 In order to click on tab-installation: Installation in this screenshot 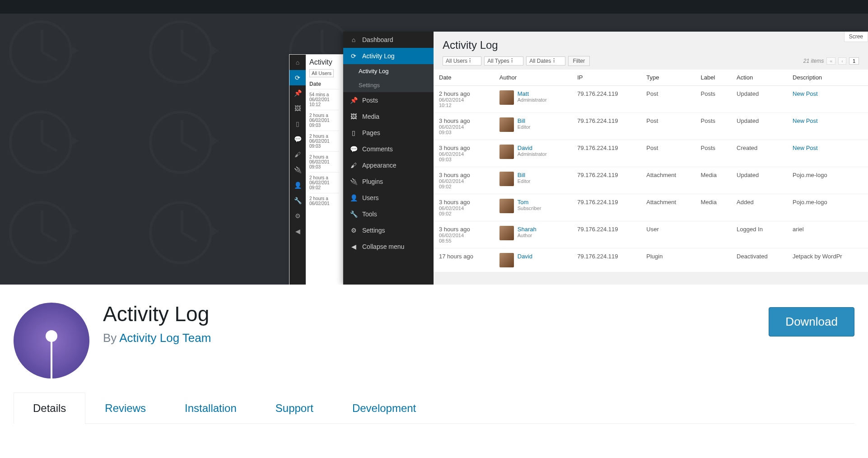, I will do `click(210, 408)`.